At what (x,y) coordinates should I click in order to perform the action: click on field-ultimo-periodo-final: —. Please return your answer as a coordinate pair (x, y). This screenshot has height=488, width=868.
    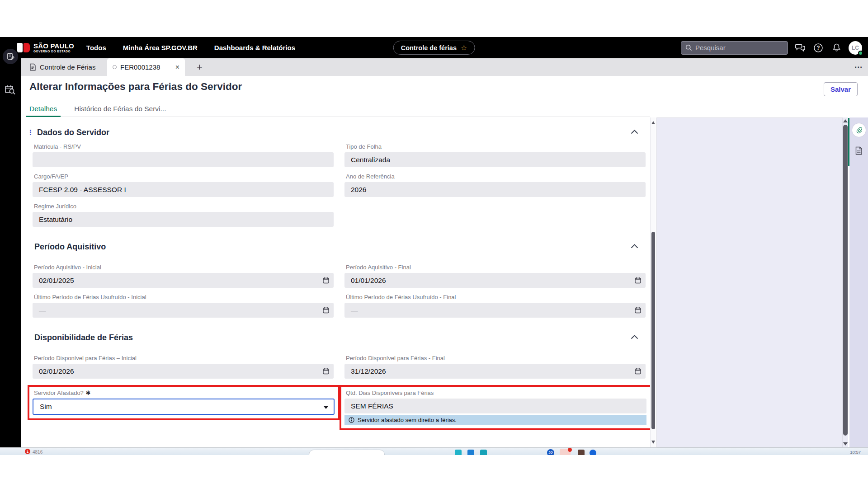
    Looking at the image, I should click on (495, 310).